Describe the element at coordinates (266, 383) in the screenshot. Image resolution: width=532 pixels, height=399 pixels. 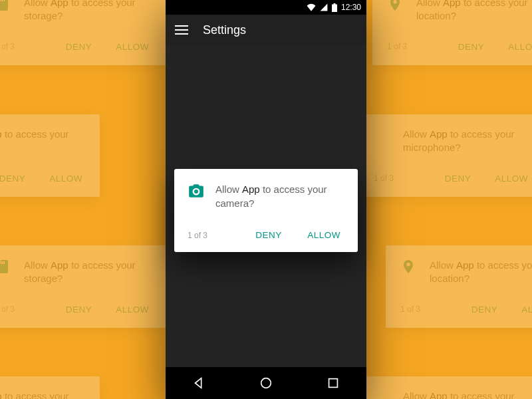
I see `navigation-bar` at that location.